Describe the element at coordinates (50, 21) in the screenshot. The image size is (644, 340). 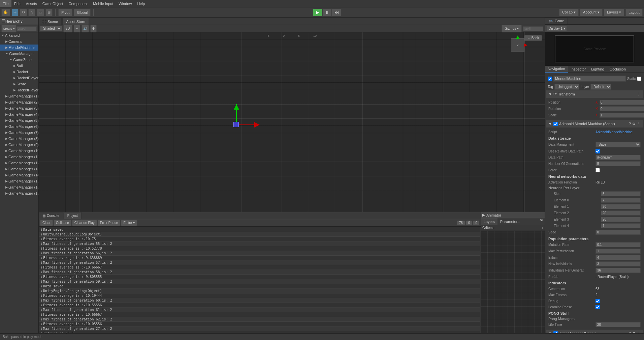
I see `scene-tab: ⛶ Scene` at that location.